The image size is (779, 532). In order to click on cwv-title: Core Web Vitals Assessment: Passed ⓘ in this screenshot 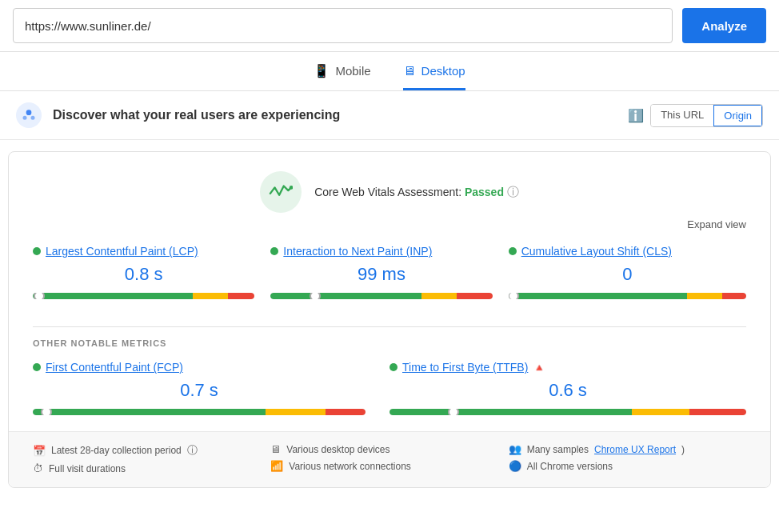, I will do `click(417, 192)`.